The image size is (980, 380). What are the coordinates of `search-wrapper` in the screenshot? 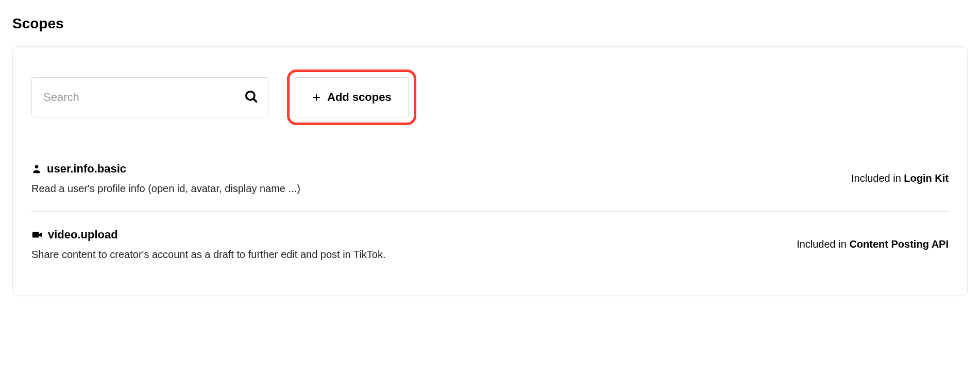 It's located at (150, 97).